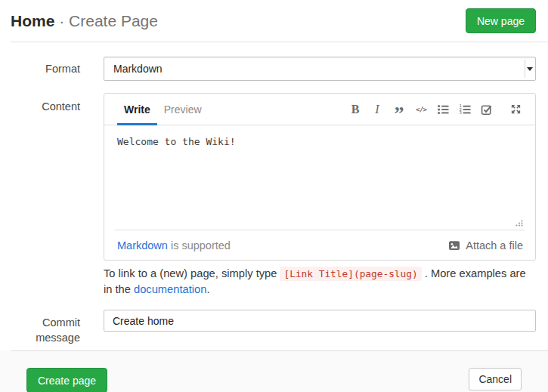 The height and width of the screenshot is (392, 548). What do you see at coordinates (192, 273) in the screenshot?
I see `help-before-code: To link to a (new) page, simply type` at bounding box center [192, 273].